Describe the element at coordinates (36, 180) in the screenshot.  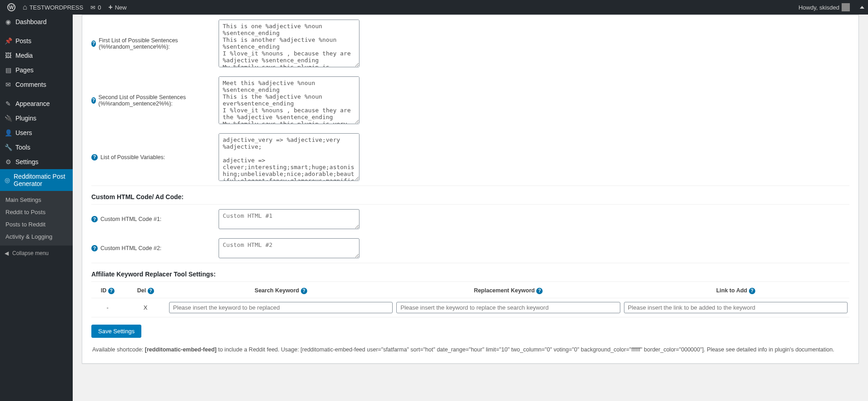
I see `menu-redditomatic: ◎Redditomatic Post Generator` at that location.